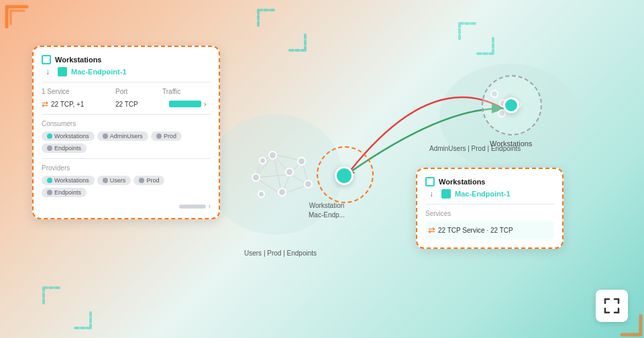 The image size is (644, 338). I want to click on left-card-header-mac: ↓ Mac-Endpoint-1, so click(126, 72).